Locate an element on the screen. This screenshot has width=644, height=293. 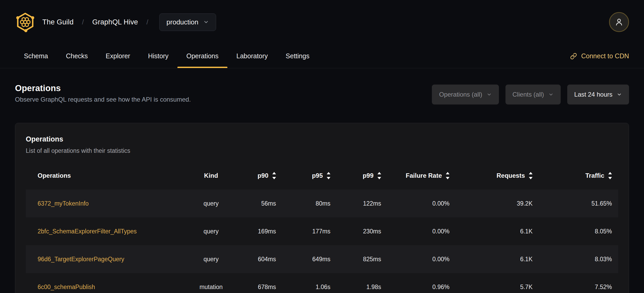
tab-checks: Checks is located at coordinates (77, 56).